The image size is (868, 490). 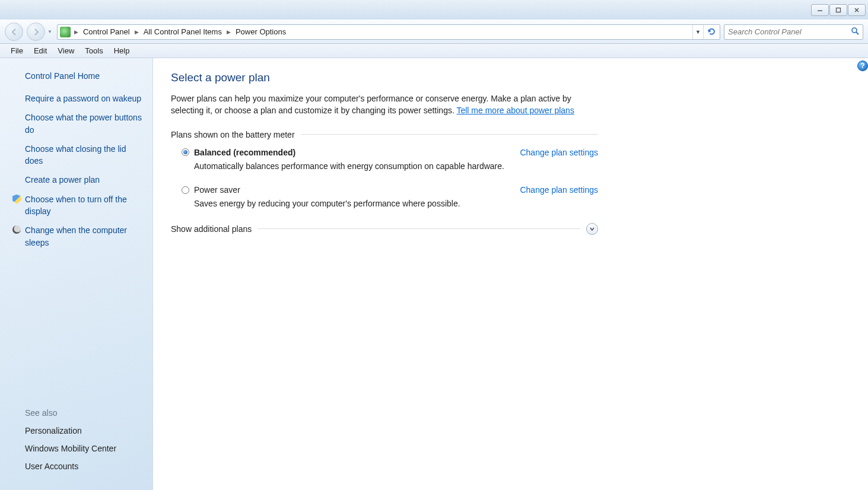 I want to click on section-battery-meter: Plans shown on the battery meter, so click(x=384, y=135).